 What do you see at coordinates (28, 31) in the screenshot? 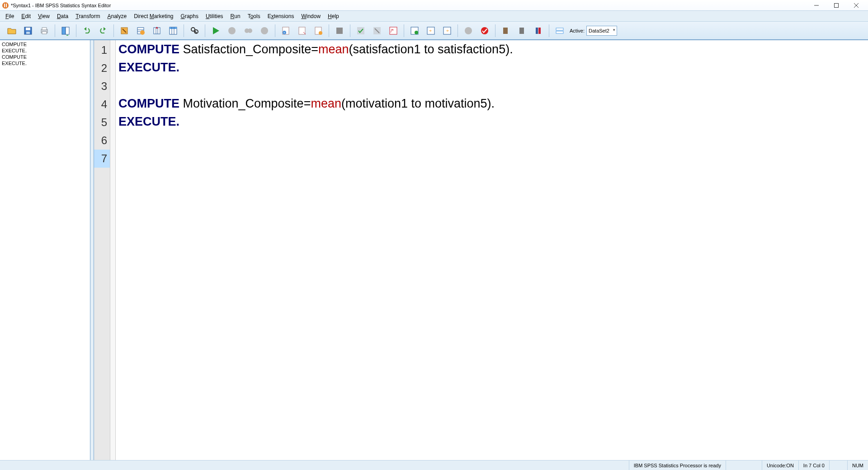
I see `save-icon` at bounding box center [28, 31].